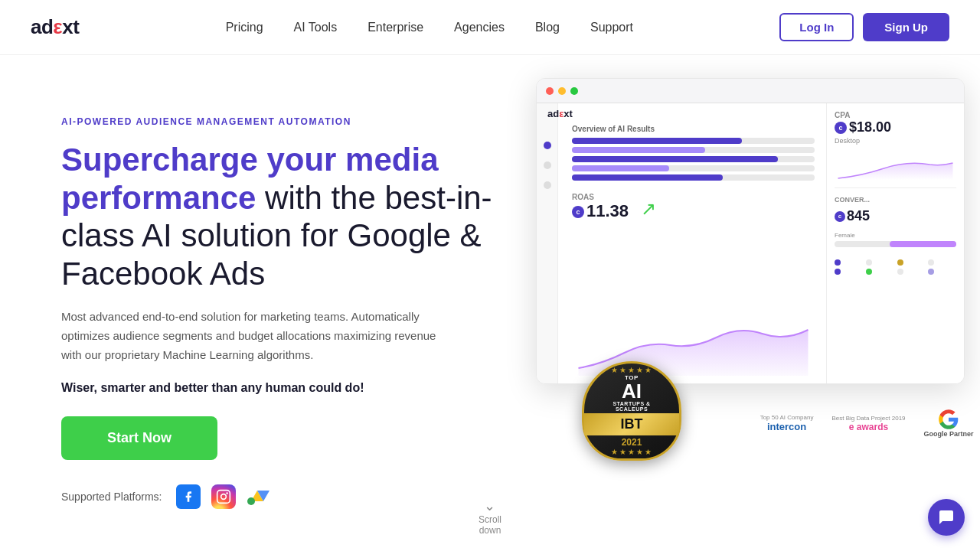 Image resolution: width=980 pixels, height=551 pixels. What do you see at coordinates (550, 91) in the screenshot?
I see `dot-red` at bounding box center [550, 91].